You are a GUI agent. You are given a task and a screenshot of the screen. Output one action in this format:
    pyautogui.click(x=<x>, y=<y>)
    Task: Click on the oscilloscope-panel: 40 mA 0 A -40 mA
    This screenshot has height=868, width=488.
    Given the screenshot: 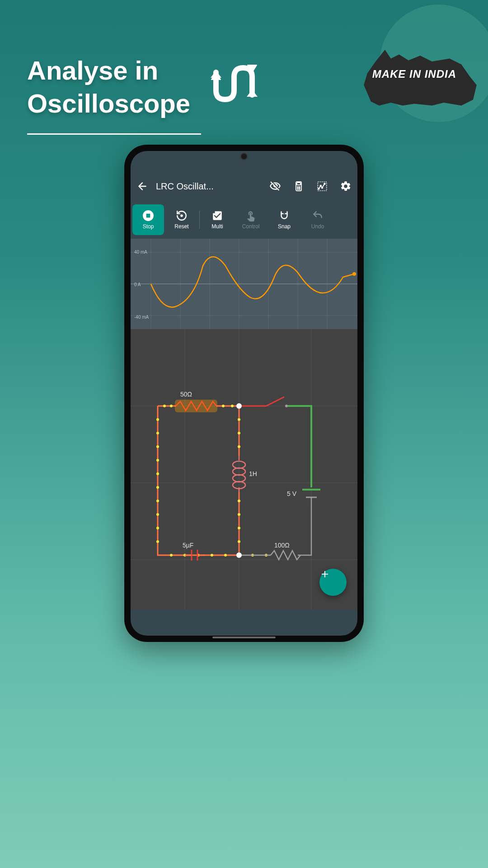 What is the action you would take?
    pyautogui.click(x=244, y=284)
    